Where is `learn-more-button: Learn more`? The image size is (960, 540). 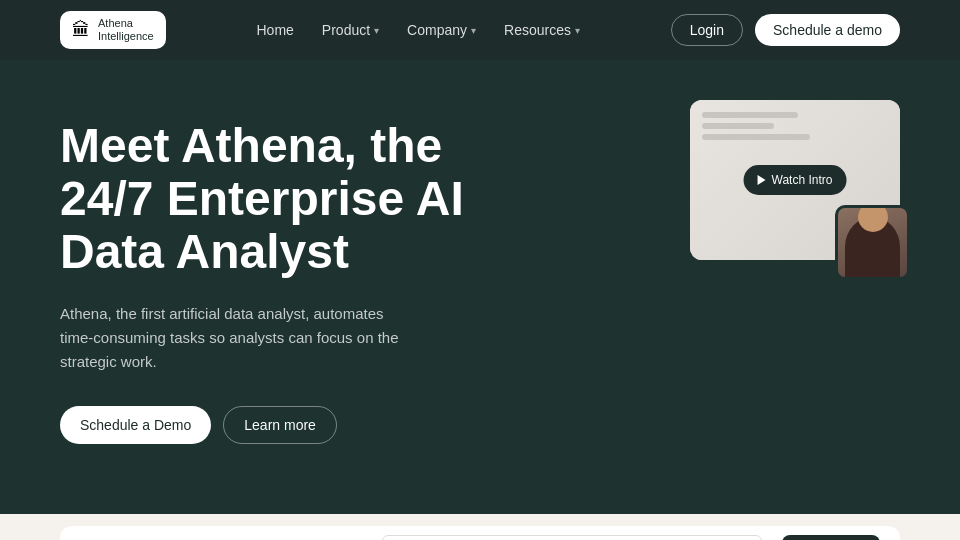 learn-more-button: Learn more is located at coordinates (280, 425).